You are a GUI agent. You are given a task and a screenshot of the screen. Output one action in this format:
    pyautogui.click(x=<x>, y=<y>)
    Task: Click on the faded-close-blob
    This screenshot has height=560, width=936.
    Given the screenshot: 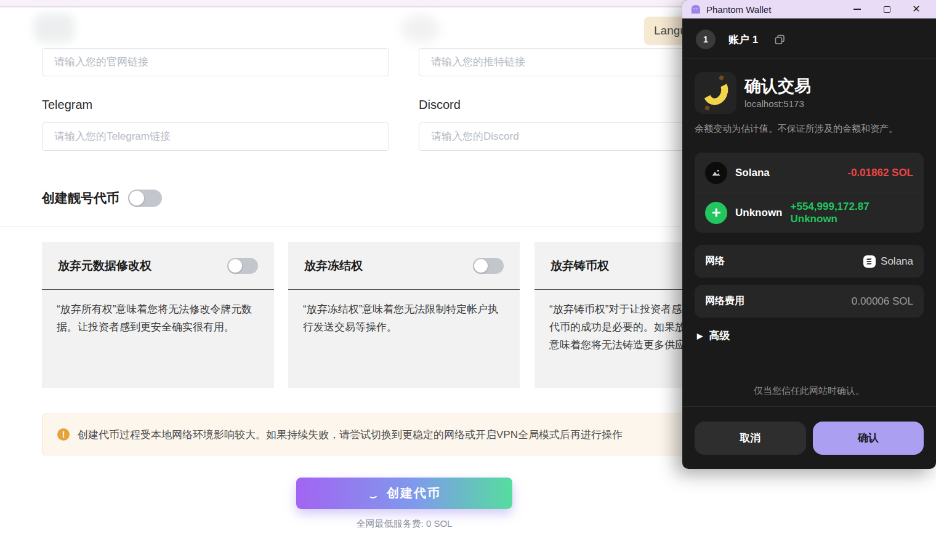 What is the action you would take?
    pyautogui.click(x=421, y=29)
    